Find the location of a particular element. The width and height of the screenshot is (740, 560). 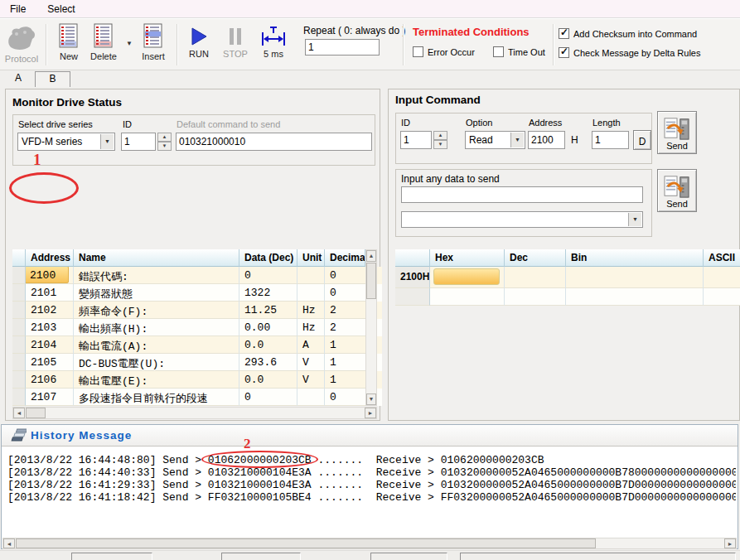

any-data-input is located at coordinates (522, 195).